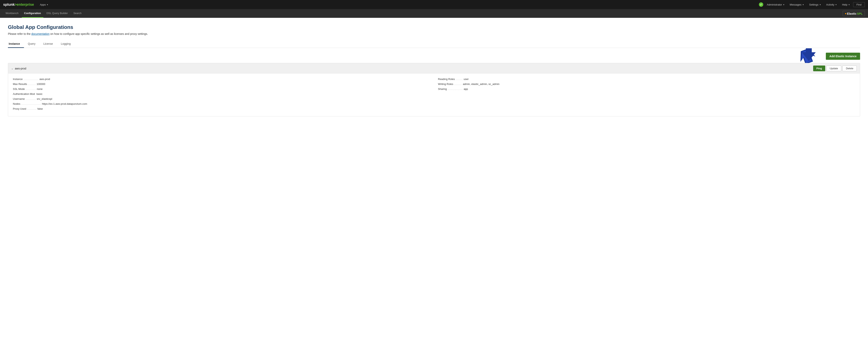 The image size is (868, 349). Describe the element at coordinates (434, 68) in the screenshot. I see `instance-header: ⌄ aws-prod Ping Update Delete` at that location.